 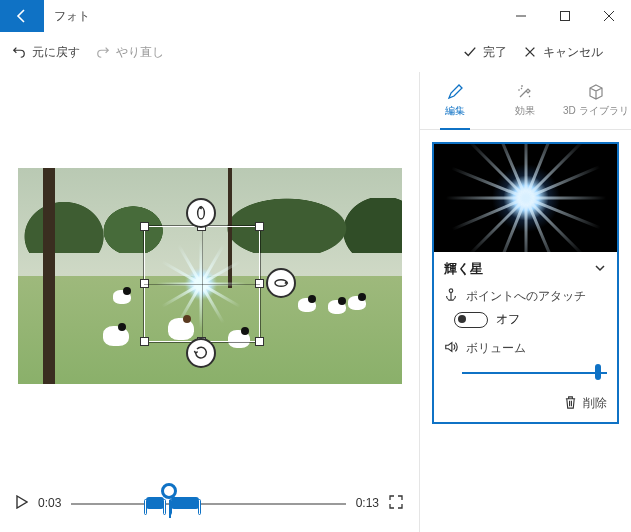 What do you see at coordinates (526, 296) in the screenshot?
I see `attach-label: ポイントへのアタッチ` at bounding box center [526, 296].